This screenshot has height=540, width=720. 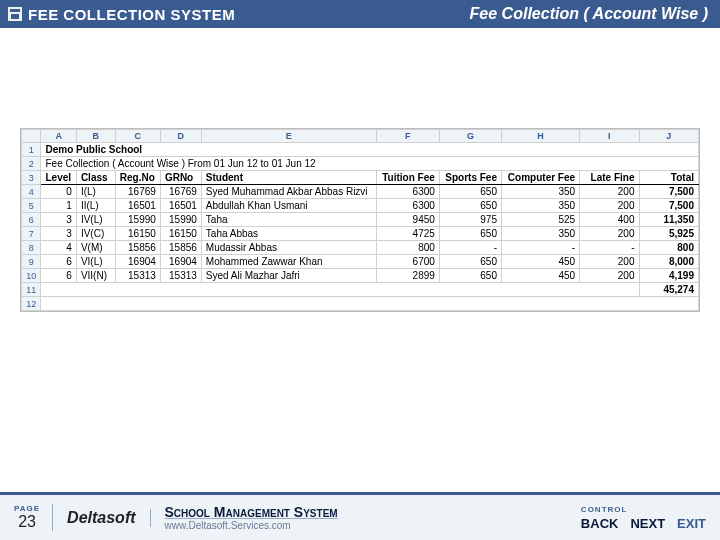 I want to click on report-subtitle: Fee Collection ( Account Wise ) From 01 …, so click(x=370, y=164).